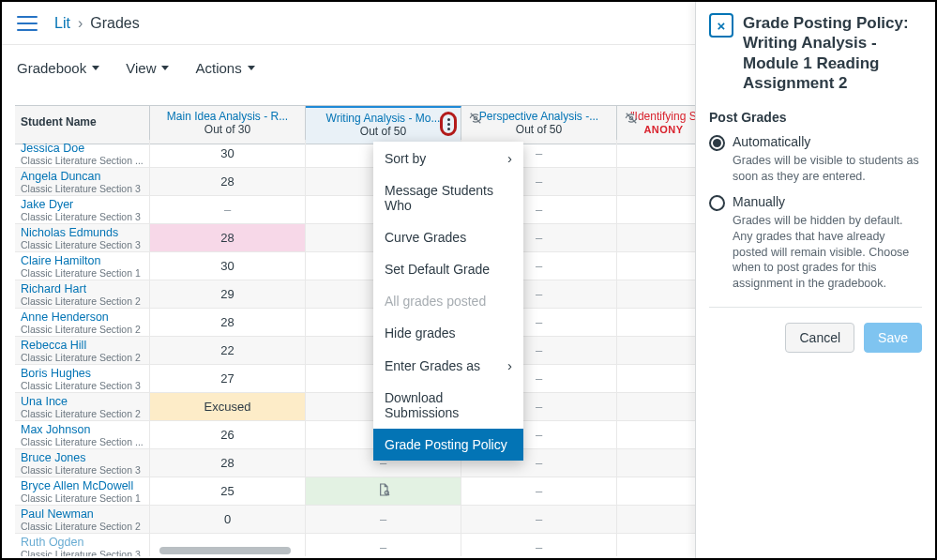 Image resolution: width=937 pixels, height=560 pixels. What do you see at coordinates (83, 182) in the screenshot?
I see `student-cell: Angela DuncanClassic Literature Section …` at bounding box center [83, 182].